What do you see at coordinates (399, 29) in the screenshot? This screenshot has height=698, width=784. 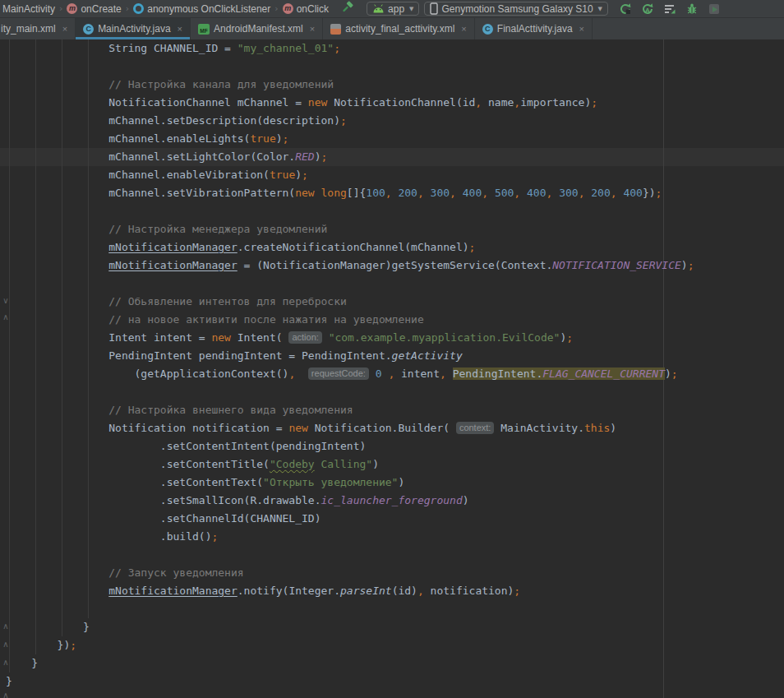 I see `tab-activity-final-acttivity-xml: activity_final_acttivity.xml ×` at bounding box center [399, 29].